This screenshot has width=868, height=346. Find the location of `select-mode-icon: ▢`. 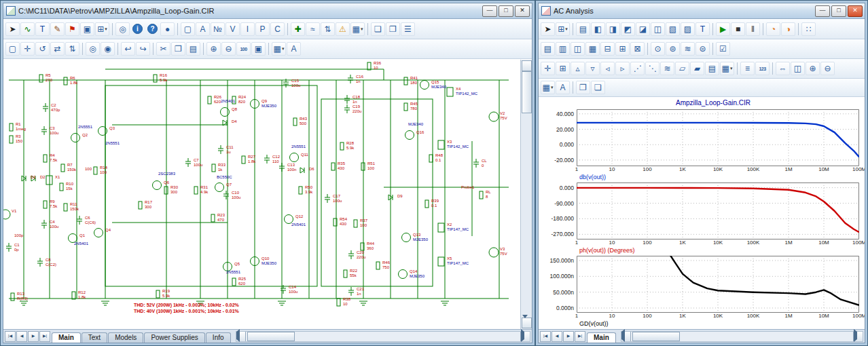

select-mode-icon: ▢ is located at coordinates (12, 49).